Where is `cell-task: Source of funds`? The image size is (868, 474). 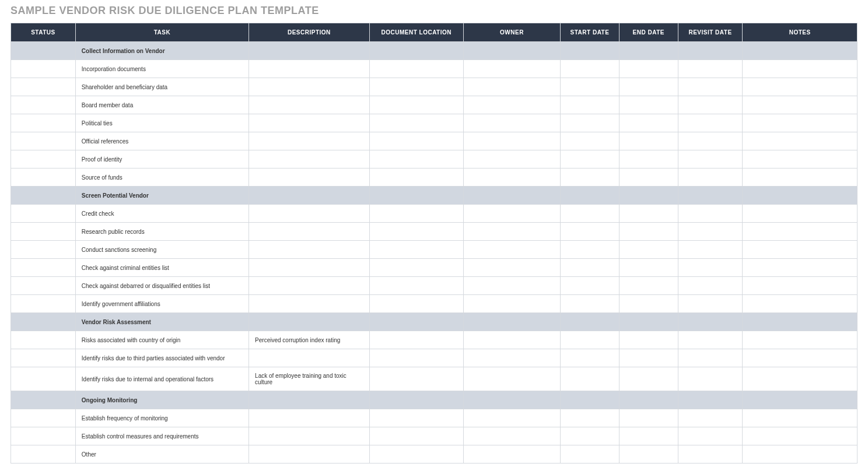
cell-task: Source of funds is located at coordinates (162, 177).